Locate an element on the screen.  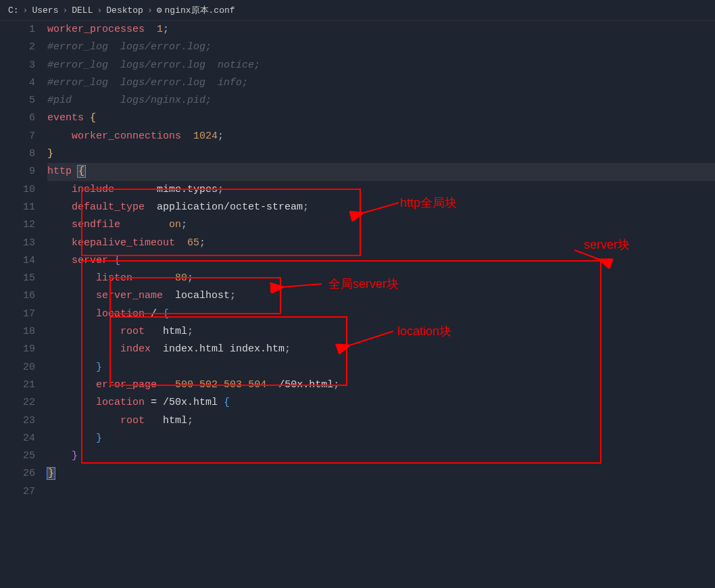
line-number: 10 is located at coordinates (18, 190).